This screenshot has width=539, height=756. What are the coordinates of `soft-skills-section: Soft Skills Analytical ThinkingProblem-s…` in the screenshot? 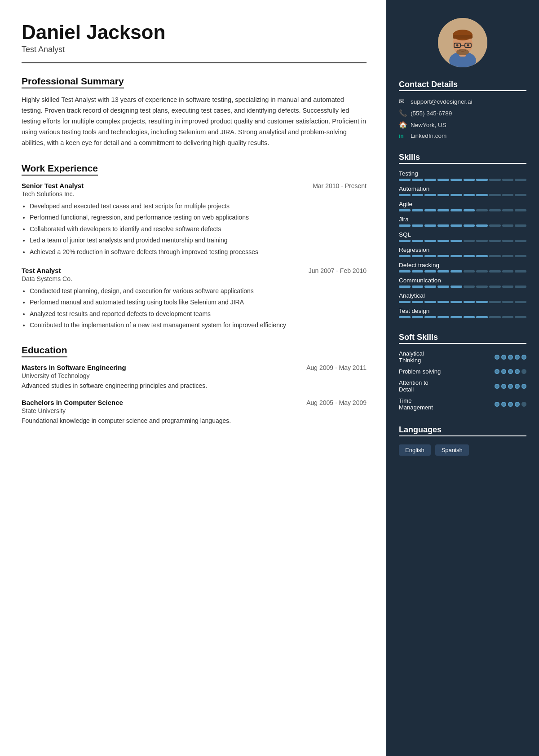 It's located at (463, 374).